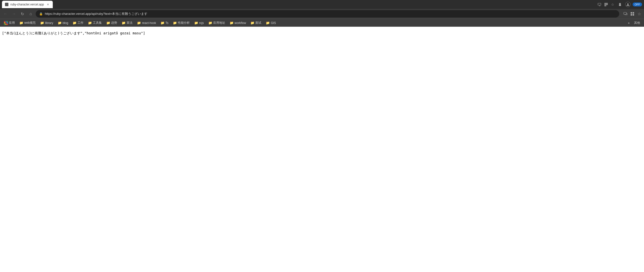 This screenshot has width=644, height=272. I want to click on bookmark-label: web规范, so click(30, 23).